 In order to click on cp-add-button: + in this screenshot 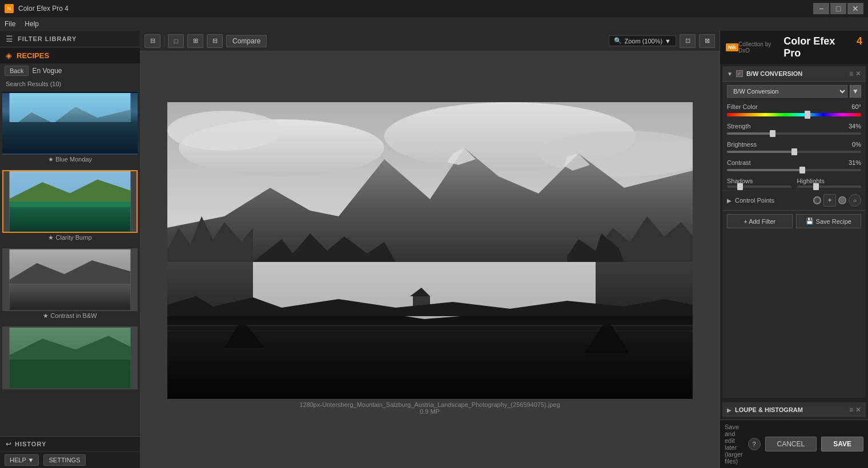, I will do `click(830, 200)`.